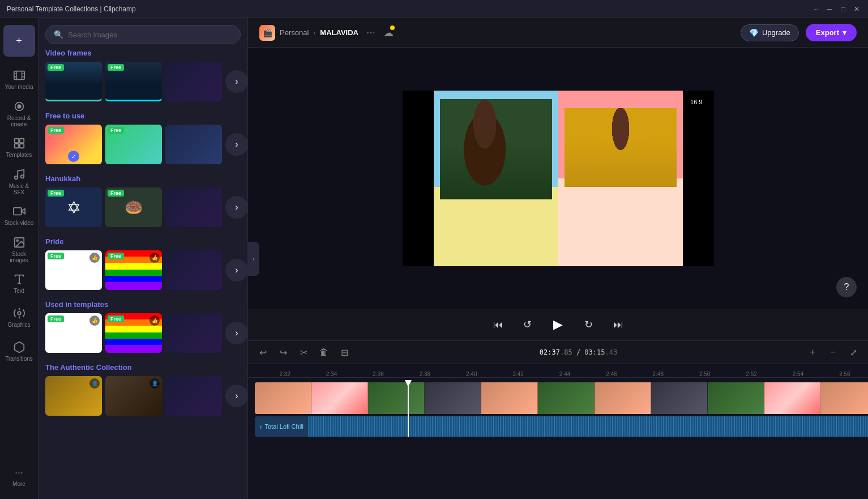  What do you see at coordinates (19, 215) in the screenshot?
I see `sidebar-item-stock-video: Stock video` at bounding box center [19, 215].